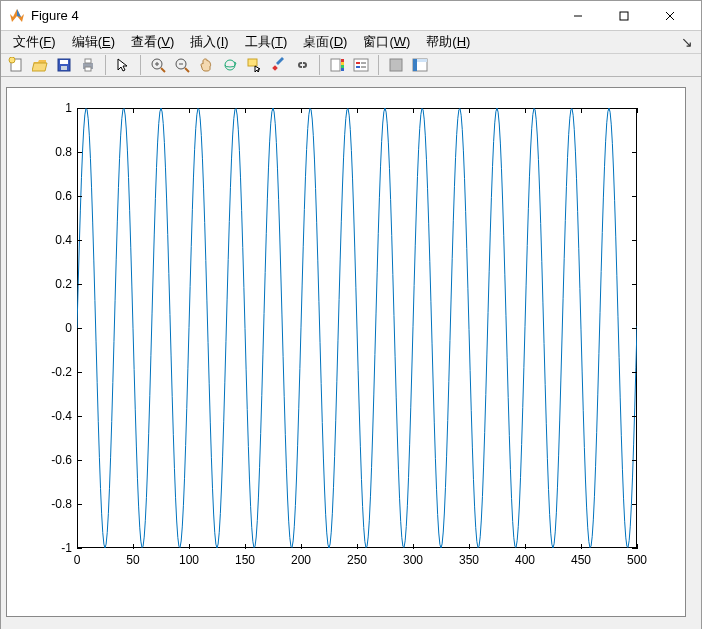 The width and height of the screenshot is (702, 629). What do you see at coordinates (254, 65) in the screenshot?
I see `data-cursor-button` at bounding box center [254, 65].